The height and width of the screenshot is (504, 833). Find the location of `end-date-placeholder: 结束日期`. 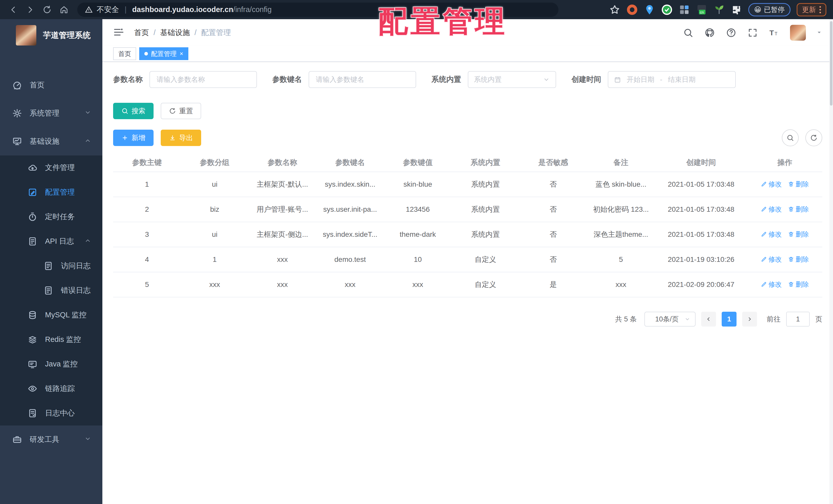

end-date-placeholder: 结束日期 is located at coordinates (682, 80).